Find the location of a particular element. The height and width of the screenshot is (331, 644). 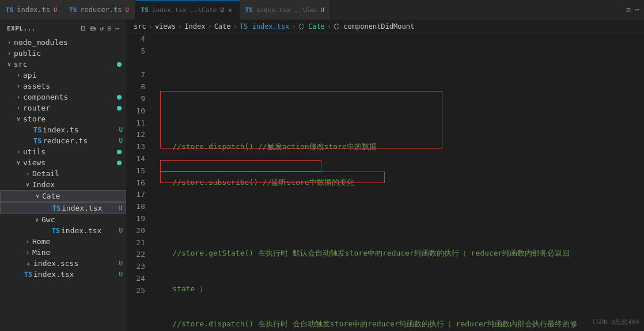

sidebar-header: EXPL... 🗋 🗁 ↺ ⊟ ⋯ is located at coordinates (63, 29).